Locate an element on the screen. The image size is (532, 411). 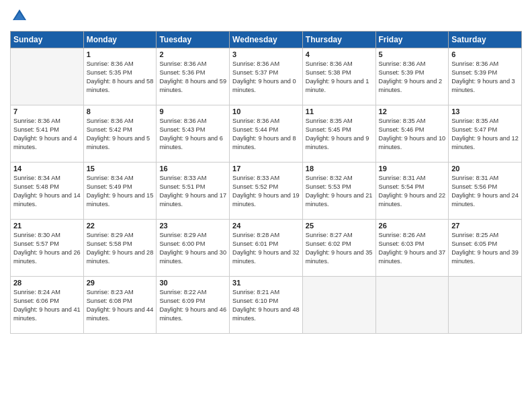
calendar-cell: 20Sunrise: 8:31 AMSunset: 5:56 PMDayligh… is located at coordinates (485, 191).